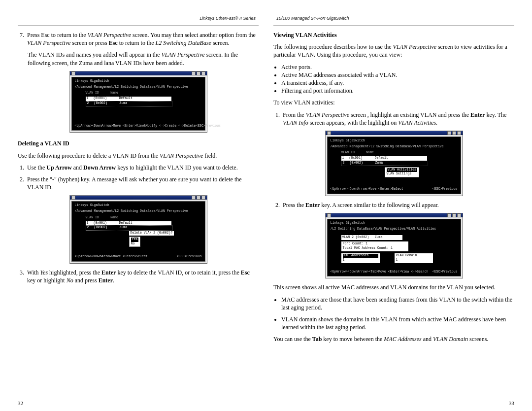 The height and width of the screenshot is (411, 532). What do you see at coordinates (394, 26) in the screenshot?
I see `rule-right` at bounding box center [394, 26].